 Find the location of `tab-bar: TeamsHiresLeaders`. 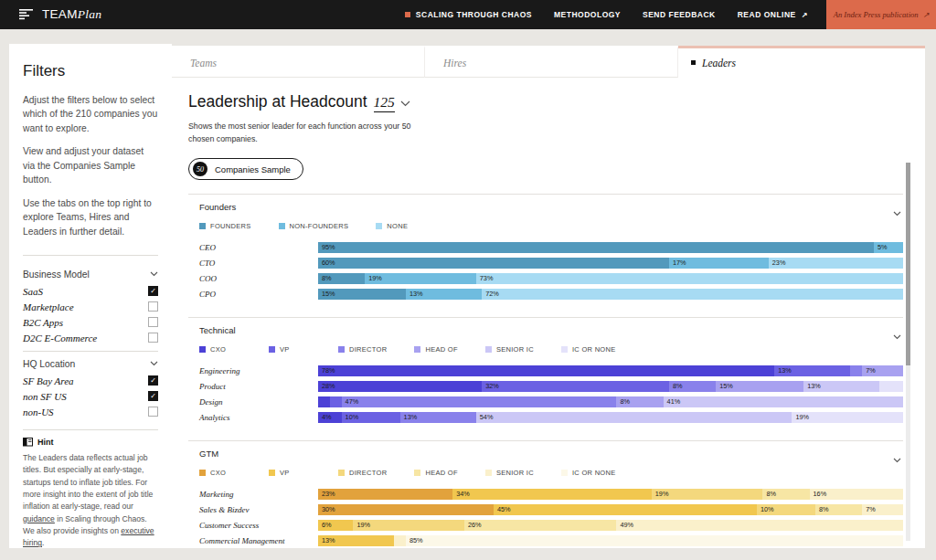

tab-bar: TeamsHiresLeaders is located at coordinates (548, 62).